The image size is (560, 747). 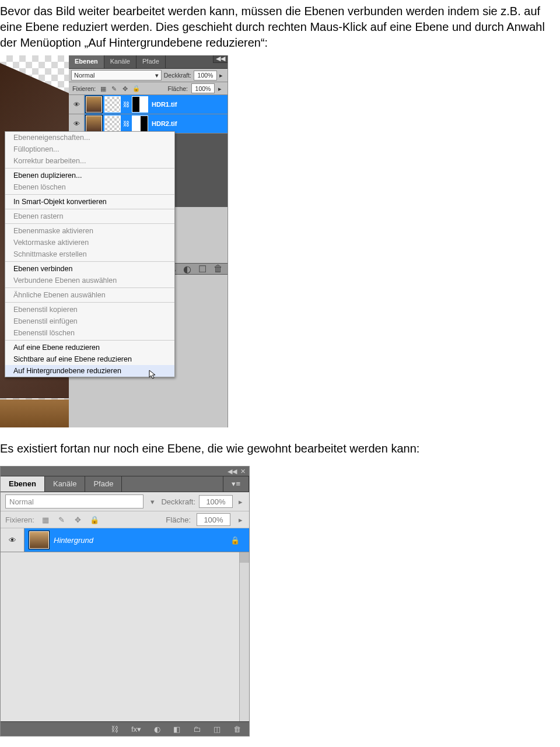 What do you see at coordinates (243, 471) in the screenshot?
I see `close-icon: ✕` at bounding box center [243, 471].